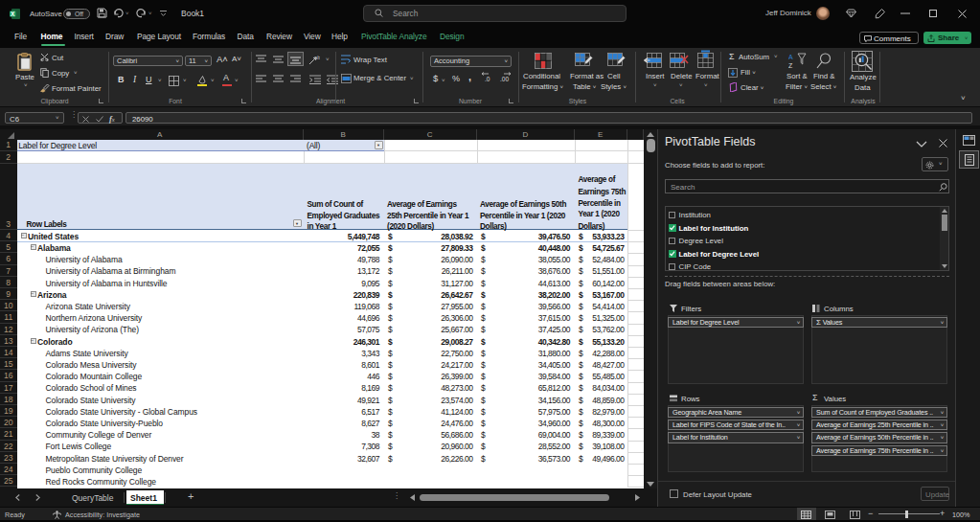 This screenshot has width=980, height=522. I want to click on svg-text: .00, so click(504, 79).